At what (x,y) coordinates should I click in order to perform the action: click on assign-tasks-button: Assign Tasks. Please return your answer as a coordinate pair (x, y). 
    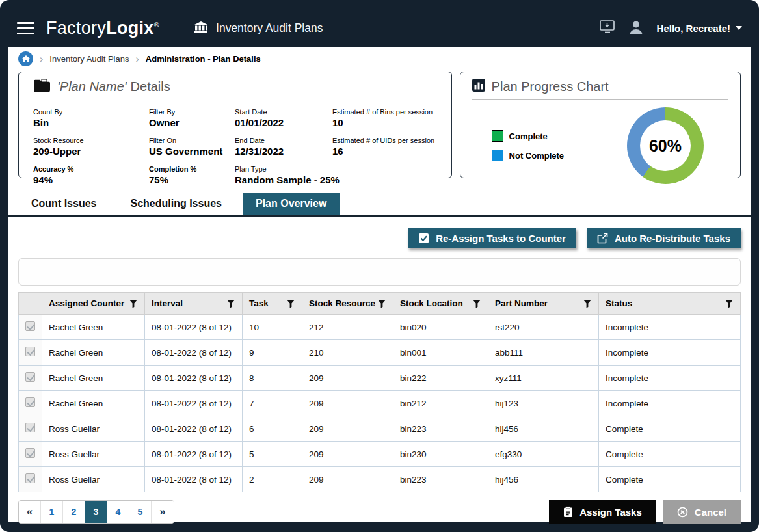
    Looking at the image, I should click on (602, 512).